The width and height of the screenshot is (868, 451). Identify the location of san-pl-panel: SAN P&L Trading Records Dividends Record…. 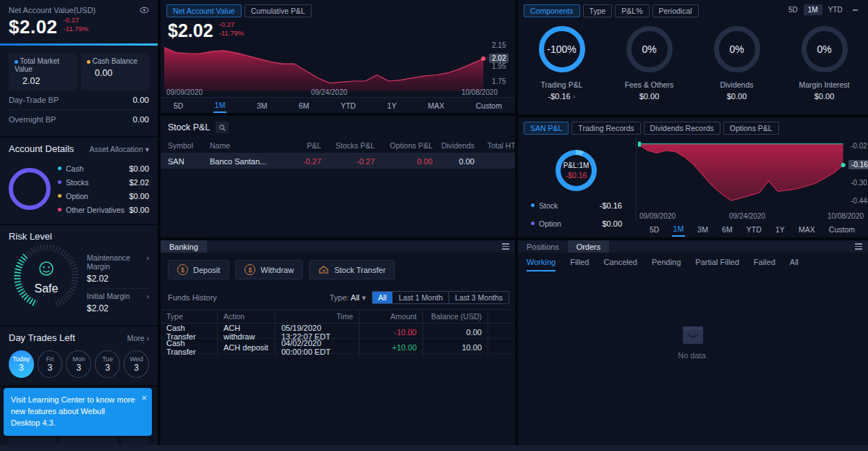
(693, 177).